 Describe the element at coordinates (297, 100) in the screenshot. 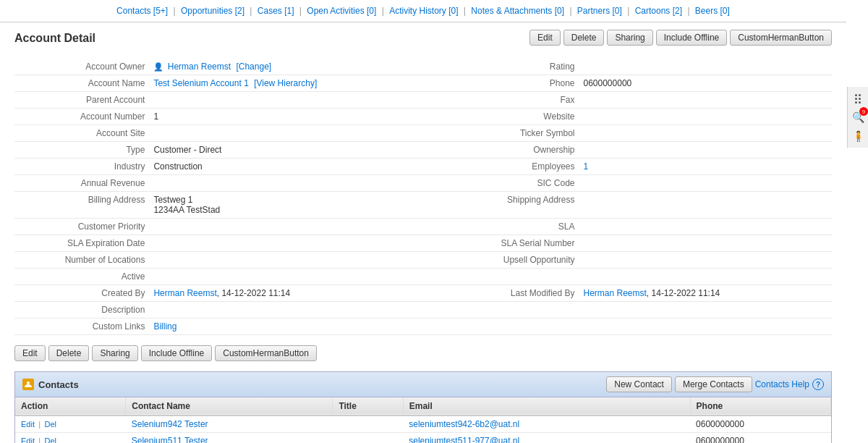

I see `parent-account-value` at that location.